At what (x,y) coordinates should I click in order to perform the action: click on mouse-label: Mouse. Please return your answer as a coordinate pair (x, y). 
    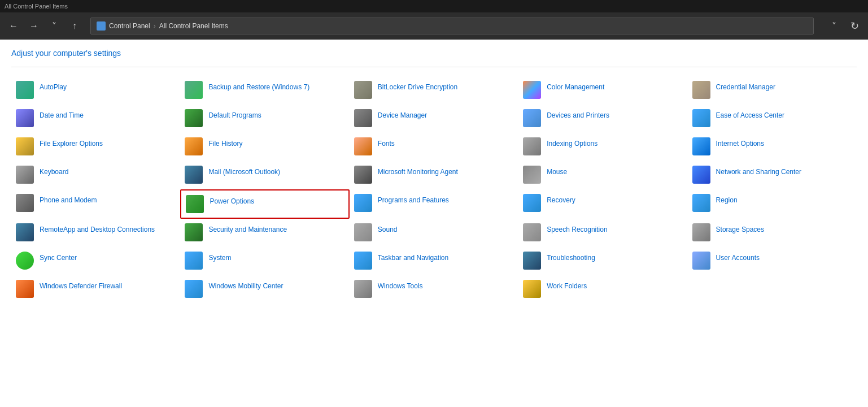
    Looking at the image, I should click on (557, 171).